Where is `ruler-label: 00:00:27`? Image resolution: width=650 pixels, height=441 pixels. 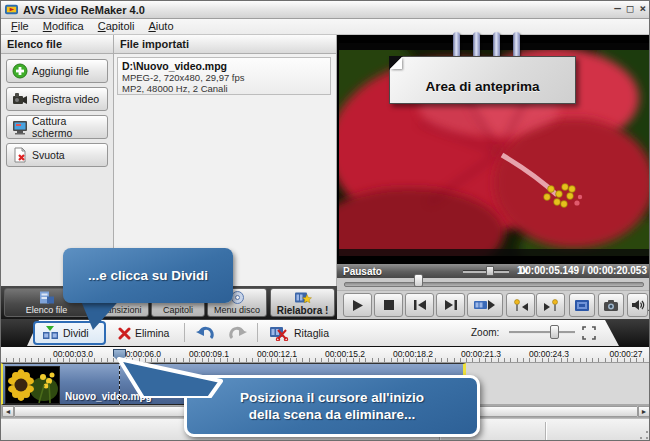 ruler-label: 00:00:27 is located at coordinates (626, 354).